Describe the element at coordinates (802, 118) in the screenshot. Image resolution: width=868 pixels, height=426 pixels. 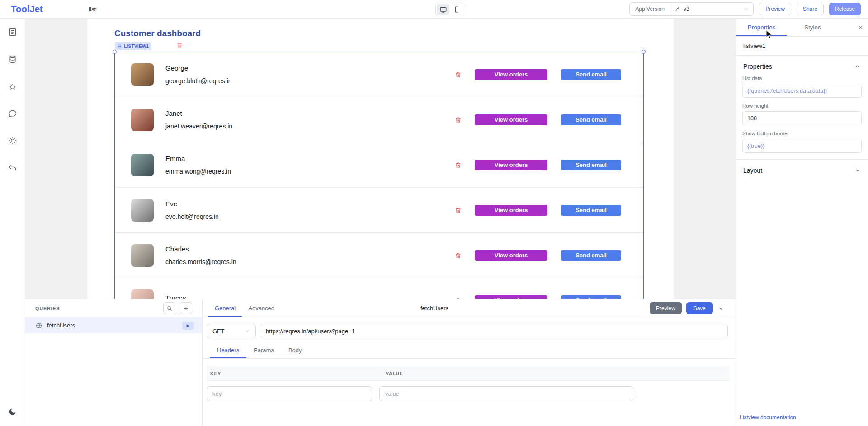
I see `row-height-input: 100` at that location.